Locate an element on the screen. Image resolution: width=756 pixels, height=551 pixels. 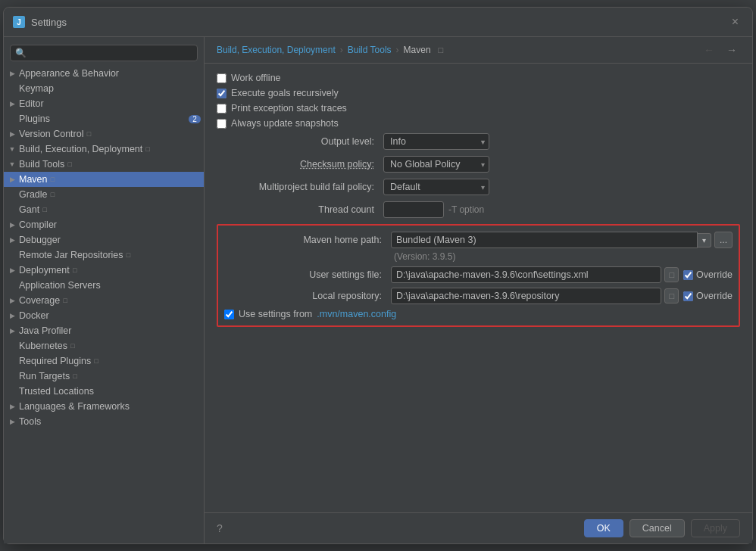
sidebar-item-label: Build Tools is located at coordinates (42, 164).